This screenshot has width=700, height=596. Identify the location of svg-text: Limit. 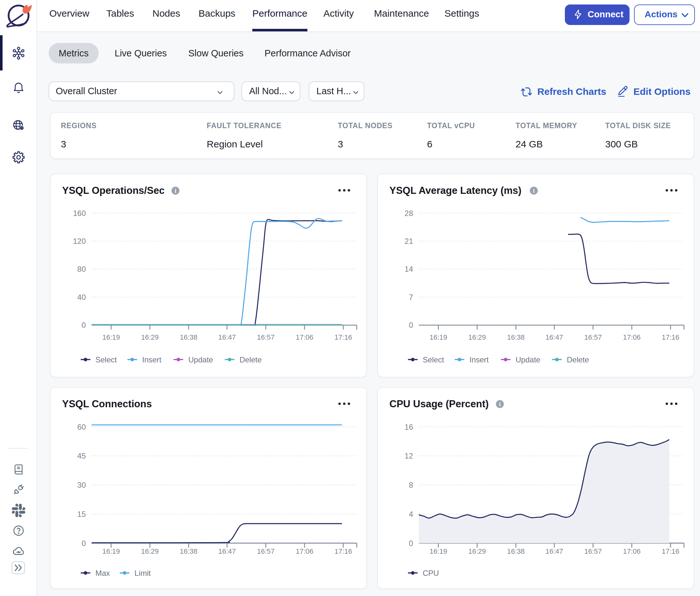
(142, 573).